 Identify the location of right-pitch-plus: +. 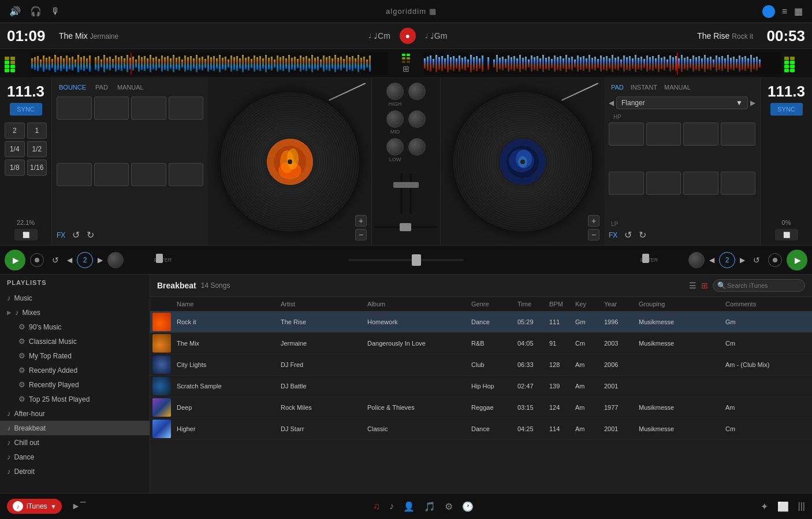
(594, 221).